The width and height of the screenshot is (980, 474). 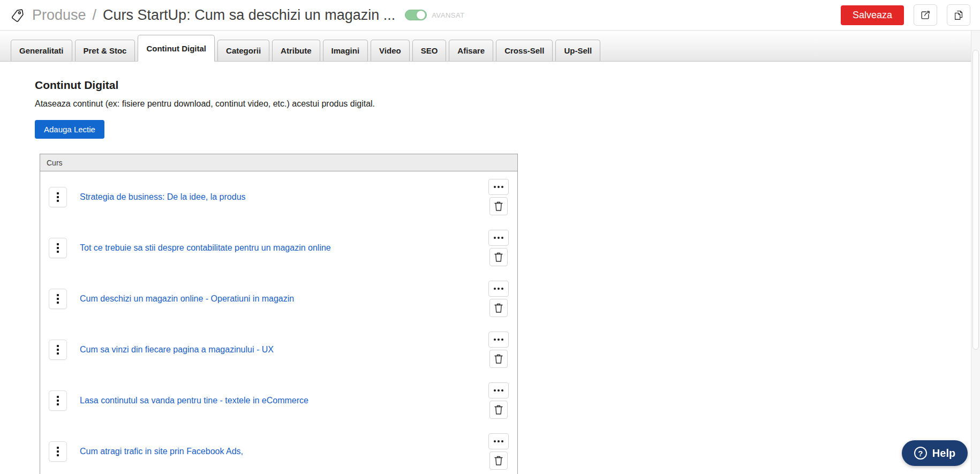 What do you see at coordinates (346, 50) in the screenshot?
I see `tab-imagini: Imagini` at bounding box center [346, 50].